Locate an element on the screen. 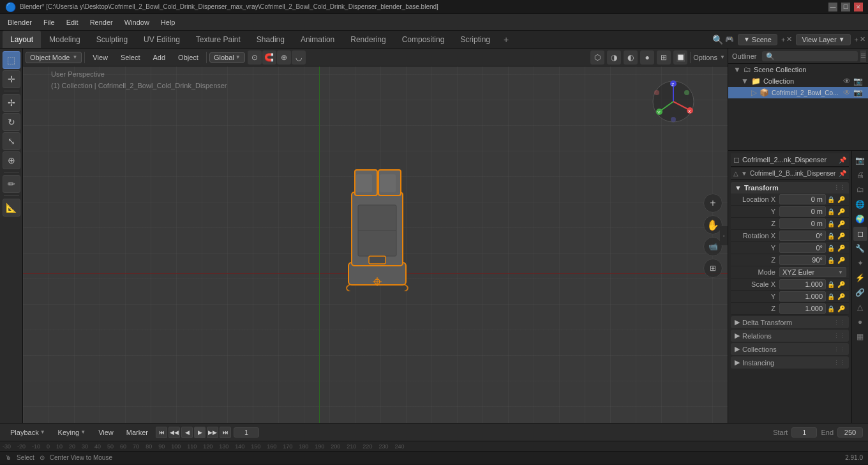  outliner-scene-collection: ▼ 🗂 Scene Collection is located at coordinates (798, 70).